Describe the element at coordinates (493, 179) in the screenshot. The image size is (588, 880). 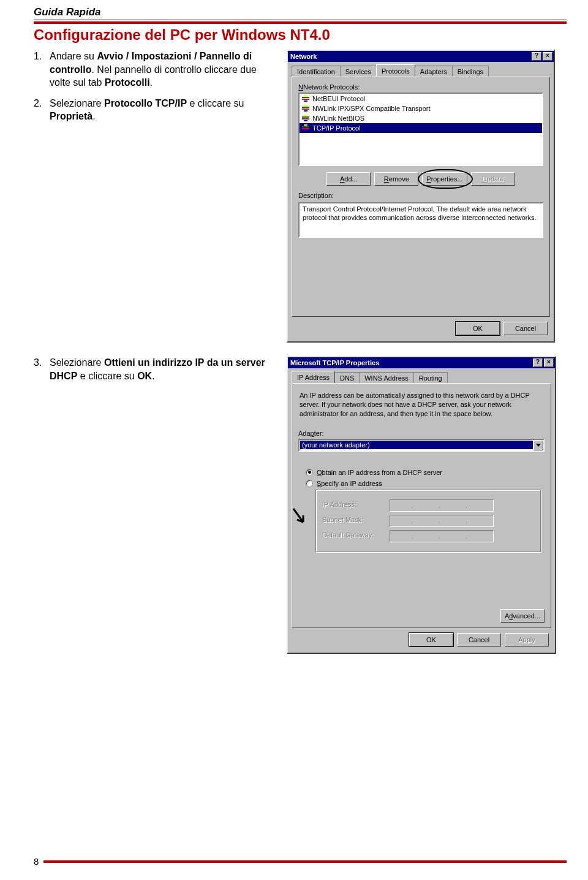
I see `update-button: Update` at that location.